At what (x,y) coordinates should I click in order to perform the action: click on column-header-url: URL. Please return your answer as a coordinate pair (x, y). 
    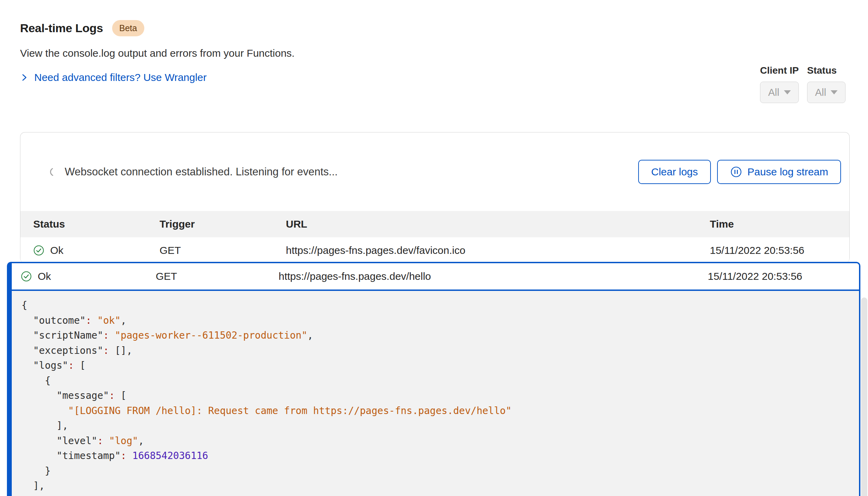
    Looking at the image, I should click on (498, 224).